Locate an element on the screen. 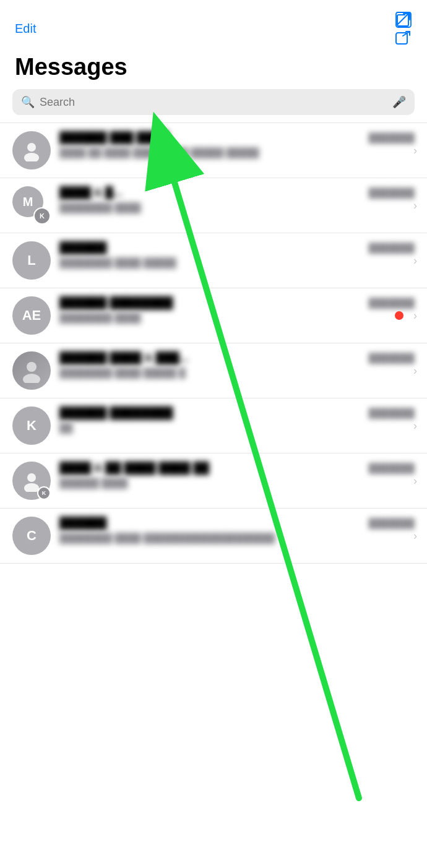 This screenshot has width=427, height=868. compose-icon is located at coordinates (403, 20).